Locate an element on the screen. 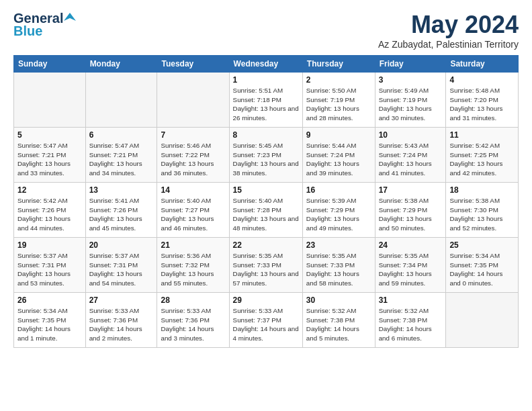 The width and height of the screenshot is (532, 411). calendar-dow-tuesday: Tuesday is located at coordinates (193, 64).